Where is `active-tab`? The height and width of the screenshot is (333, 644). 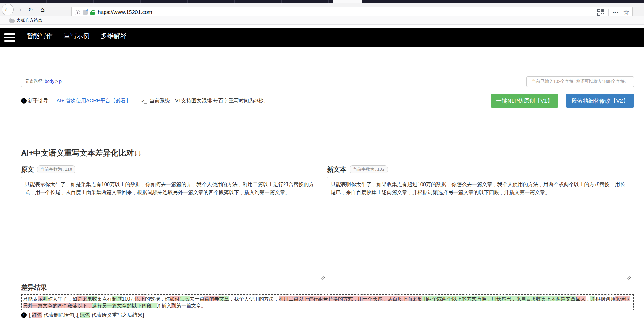 active-tab is located at coordinates (347, 1).